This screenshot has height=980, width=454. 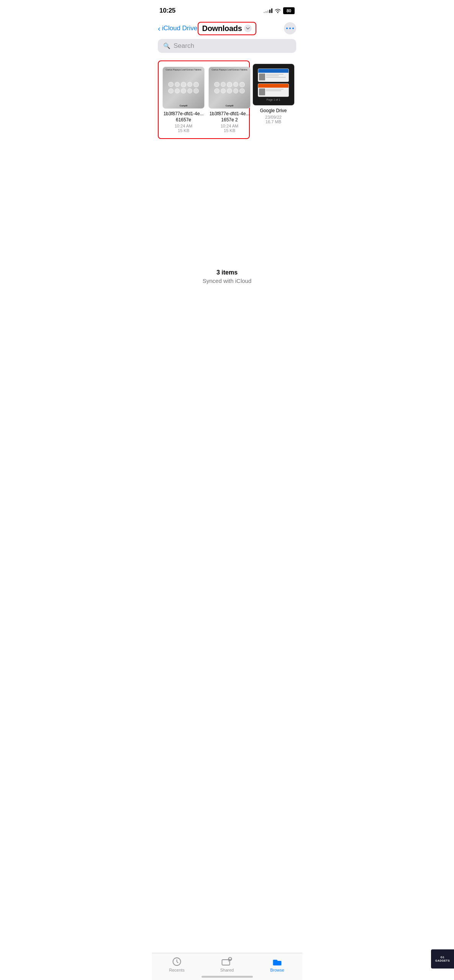 What do you see at coordinates (178, 28) in the screenshot?
I see `back-button: ‹ iCloud Drive` at bounding box center [178, 28].